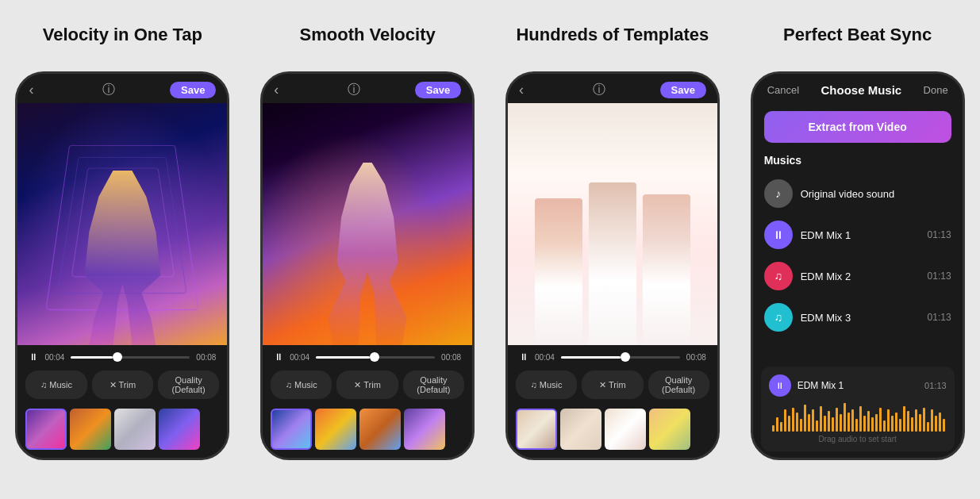 The image size is (980, 499). What do you see at coordinates (858, 127) in the screenshot?
I see `extract-from-video-button: Extract from Video` at bounding box center [858, 127].